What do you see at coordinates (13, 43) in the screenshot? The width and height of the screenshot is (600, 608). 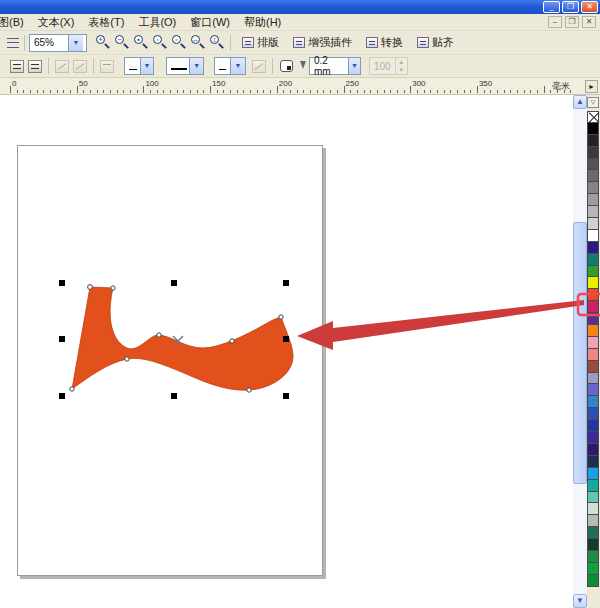 I see `options-icon` at bounding box center [13, 43].